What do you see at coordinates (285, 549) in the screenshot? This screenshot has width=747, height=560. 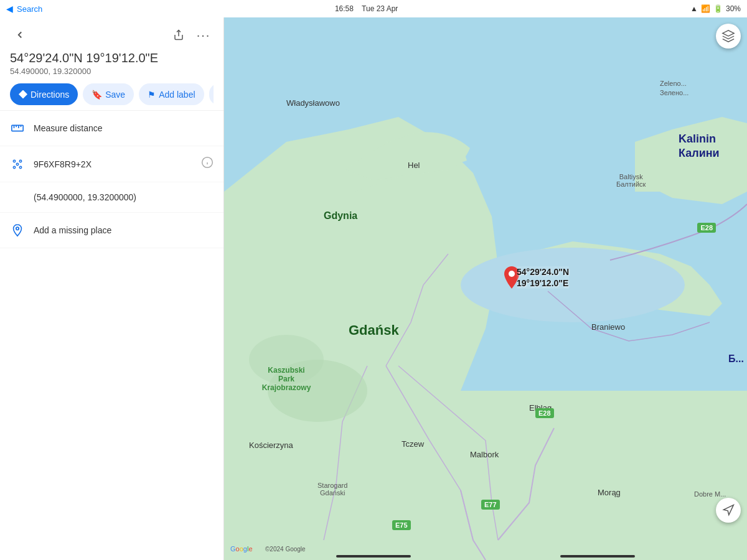 I see `copyright-text: ©2024 Google` at bounding box center [285, 549].